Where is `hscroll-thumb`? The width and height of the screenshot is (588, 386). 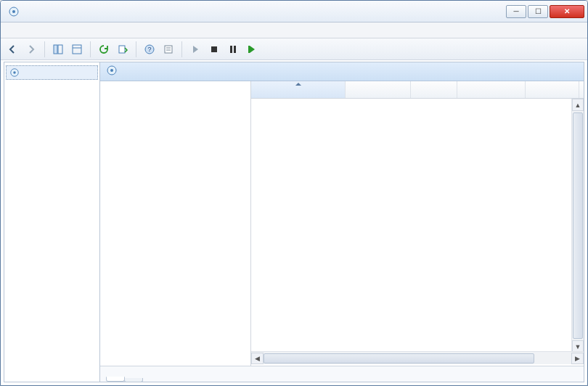
hscroll-thumb is located at coordinates (399, 358).